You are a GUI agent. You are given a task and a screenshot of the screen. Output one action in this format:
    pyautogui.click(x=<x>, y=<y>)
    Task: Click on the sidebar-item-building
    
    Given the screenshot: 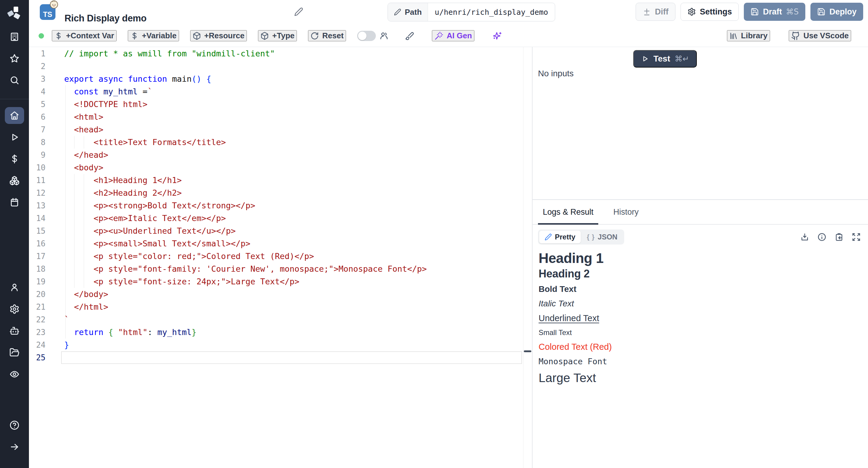 What is the action you would take?
    pyautogui.click(x=14, y=37)
    